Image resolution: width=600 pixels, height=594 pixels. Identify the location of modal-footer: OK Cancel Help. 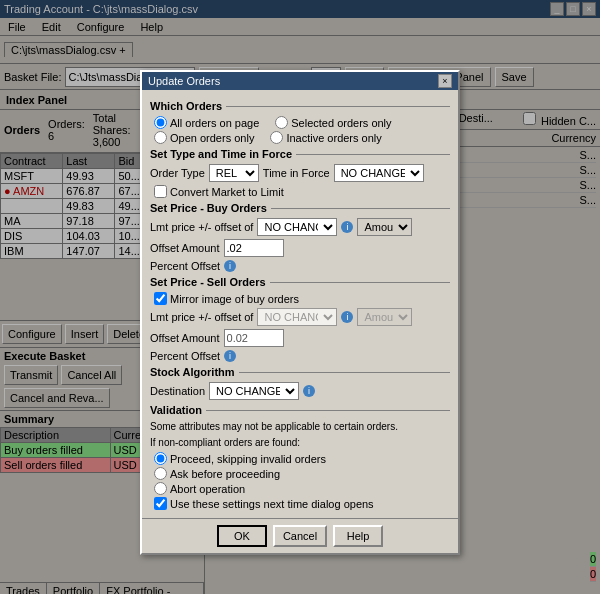
(300, 536).